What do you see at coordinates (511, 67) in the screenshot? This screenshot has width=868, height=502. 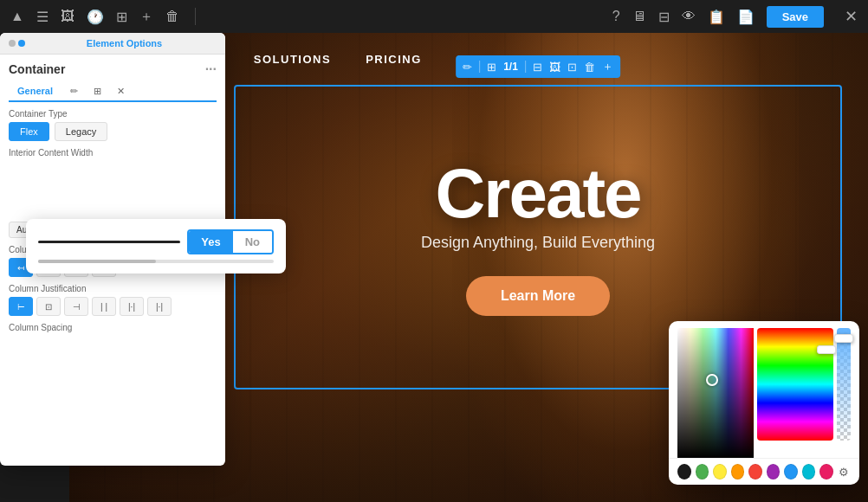 I see `sel-count: 1/1` at bounding box center [511, 67].